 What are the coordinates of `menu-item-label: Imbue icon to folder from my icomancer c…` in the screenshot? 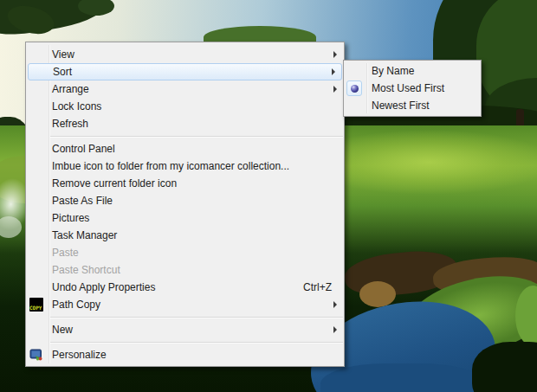 It's located at (171, 166).